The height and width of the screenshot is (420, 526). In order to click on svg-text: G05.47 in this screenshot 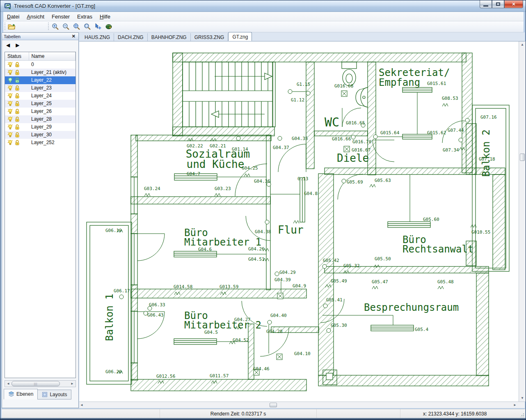, I will do `click(380, 282)`.